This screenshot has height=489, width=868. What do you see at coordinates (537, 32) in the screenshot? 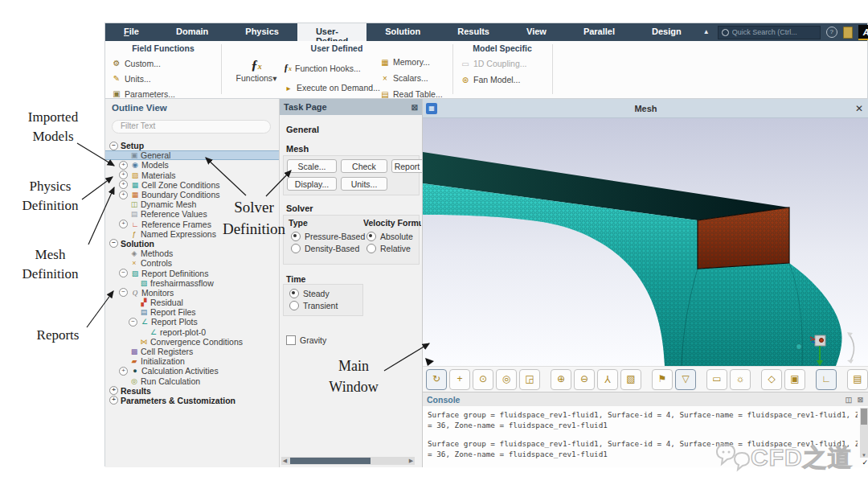
I see `menu-tab-view: View` at bounding box center [537, 32].